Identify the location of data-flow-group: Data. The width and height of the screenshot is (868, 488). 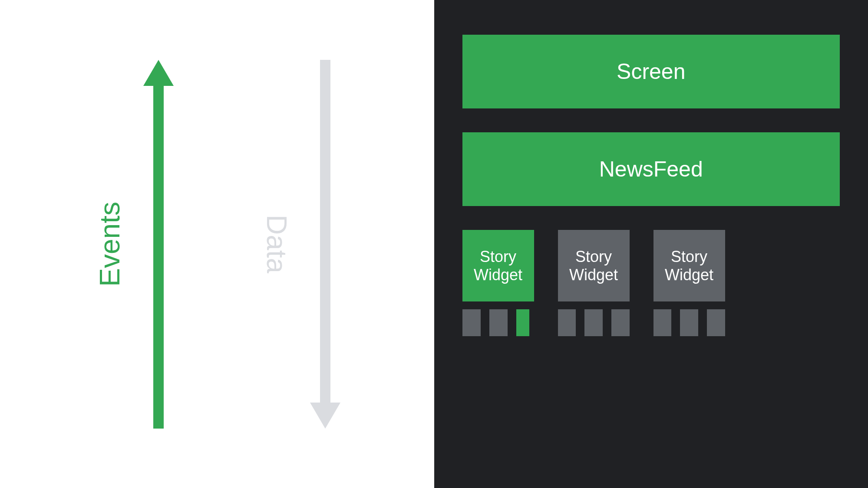
(300, 244).